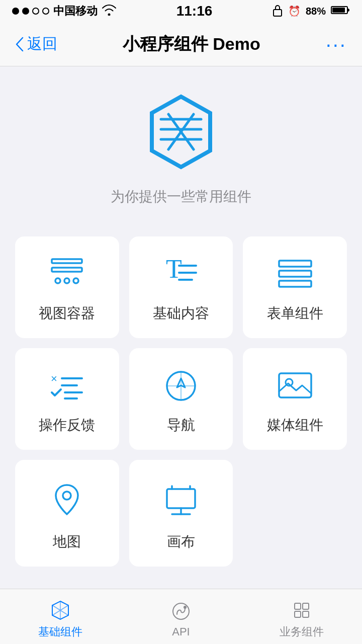 This screenshot has width=362, height=644. What do you see at coordinates (181, 313) in the screenshot?
I see `basic-content-label: 基础内容` at bounding box center [181, 313].